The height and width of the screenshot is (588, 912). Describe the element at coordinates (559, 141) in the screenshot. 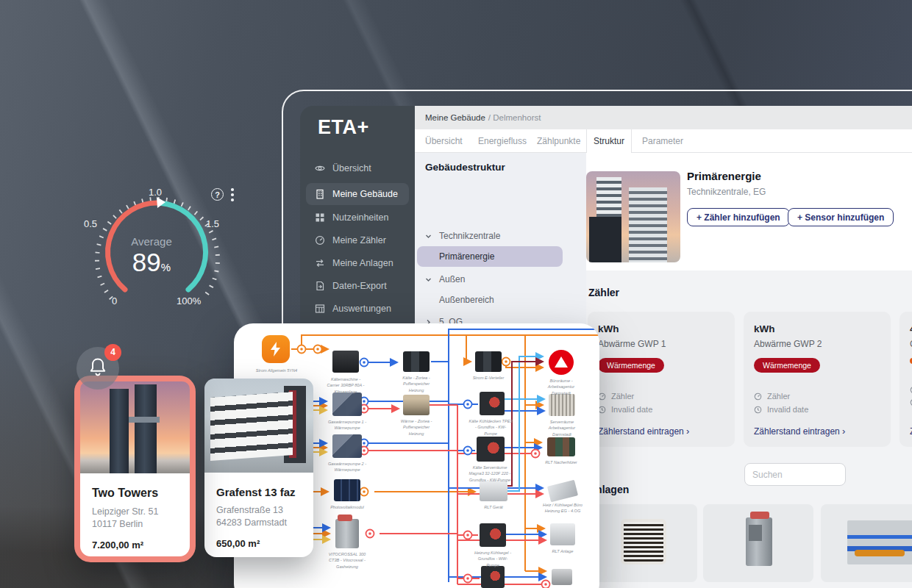

I see `tab-zaehlpunkte: Zählpunkte` at that location.